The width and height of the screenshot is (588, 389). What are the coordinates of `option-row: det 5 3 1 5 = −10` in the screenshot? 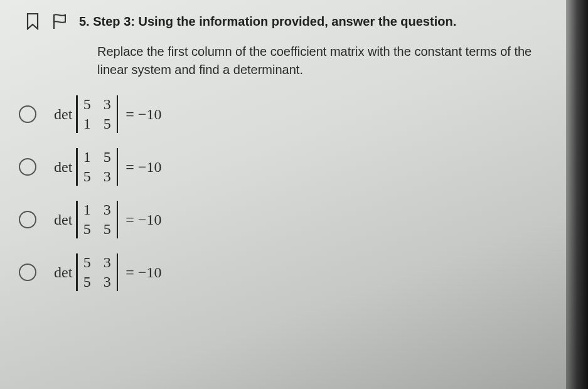 It's located at (285, 114).